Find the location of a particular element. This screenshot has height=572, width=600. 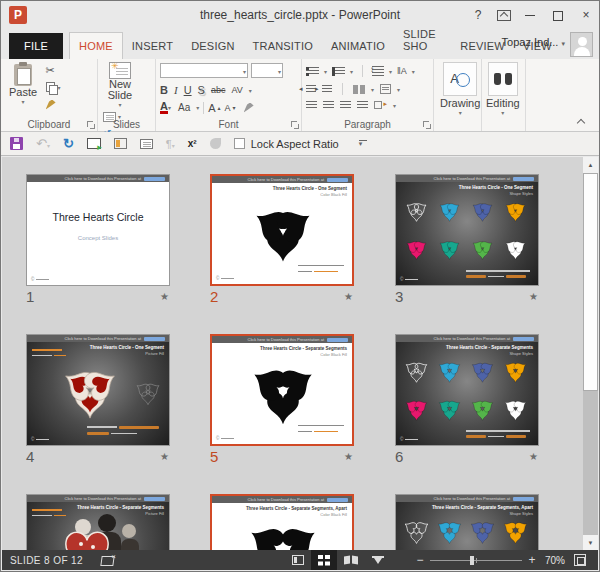

tab-insert: INSERT is located at coordinates (152, 46).